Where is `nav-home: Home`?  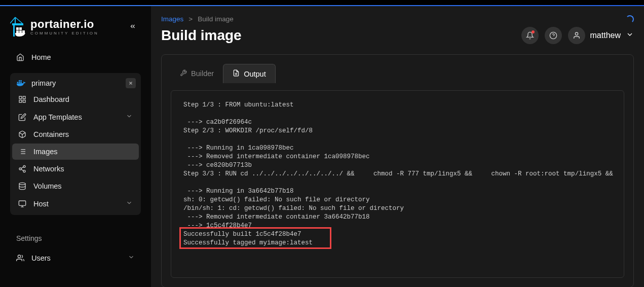 nav-home: Home is located at coordinates (75, 57).